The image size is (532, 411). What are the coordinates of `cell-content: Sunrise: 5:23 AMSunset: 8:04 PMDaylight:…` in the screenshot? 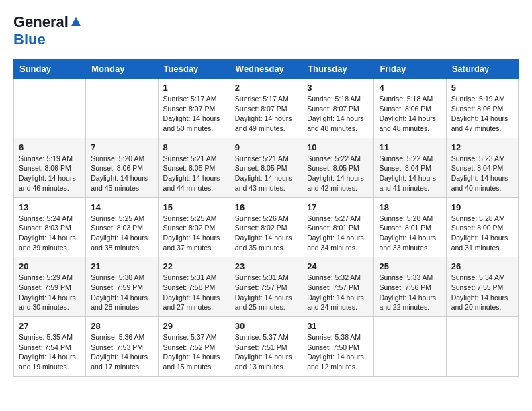 It's located at (482, 173).